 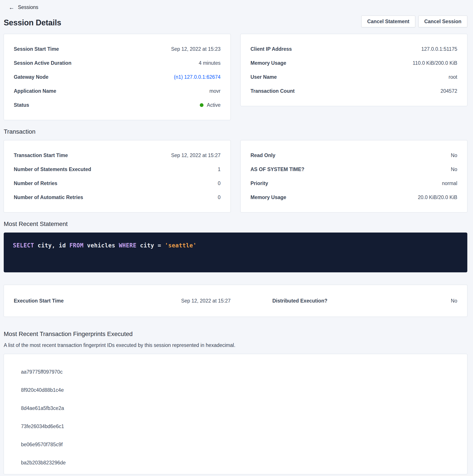 I want to click on session-active-duration-row: Session Active Duration 4 minutes, so click(x=117, y=63).